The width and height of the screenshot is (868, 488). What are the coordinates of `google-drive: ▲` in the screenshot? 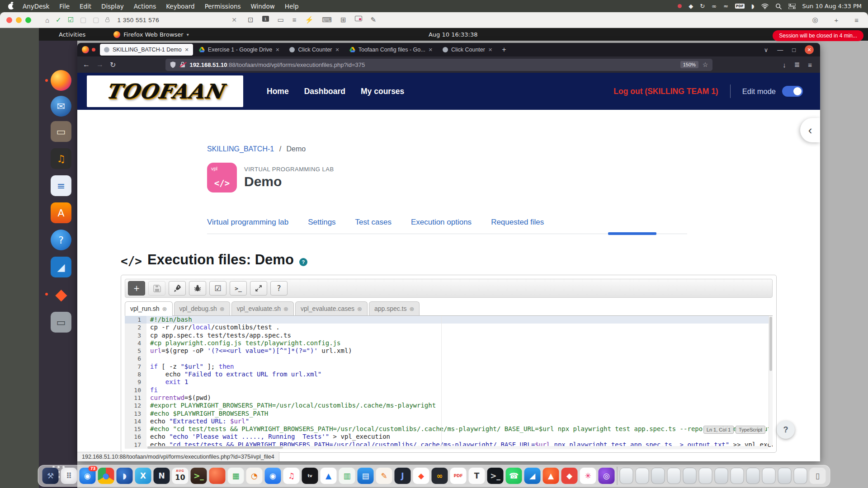 It's located at (329, 476).